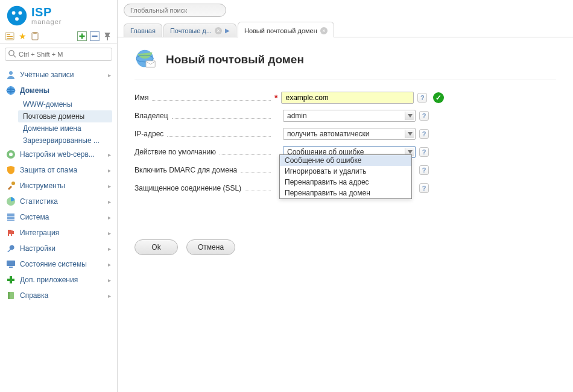 Image resolution: width=573 pixels, height=392 pixels. I want to click on collapse-all-icon, so click(95, 36).